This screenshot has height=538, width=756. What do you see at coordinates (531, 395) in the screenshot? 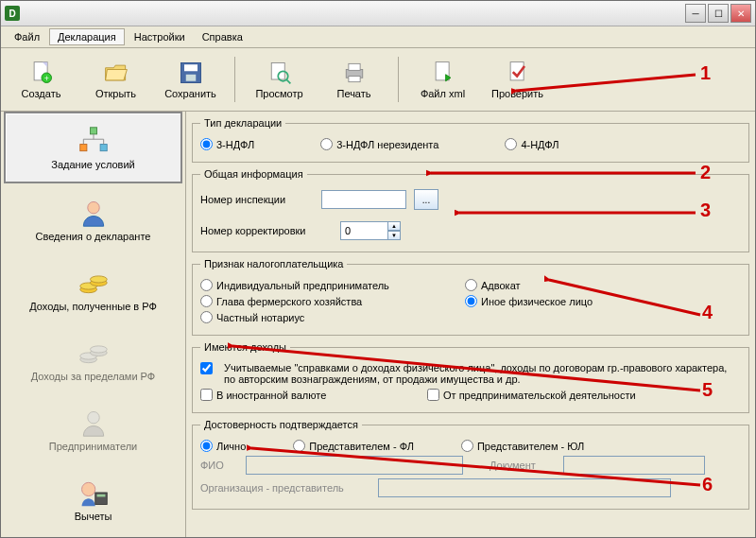
I see `check-business: От предпринимательской деятельности` at bounding box center [531, 395].